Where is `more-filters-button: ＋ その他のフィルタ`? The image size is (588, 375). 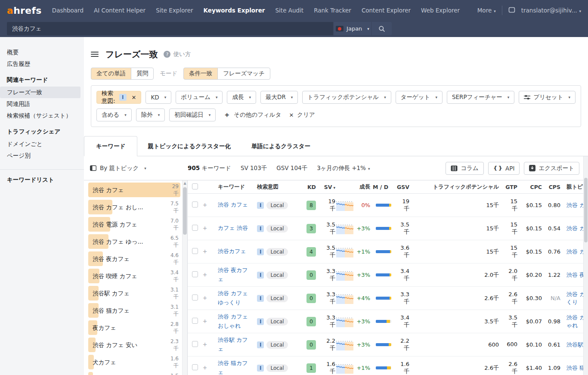 more-filters-button: ＋ その他のフィルタ is located at coordinates (252, 115).